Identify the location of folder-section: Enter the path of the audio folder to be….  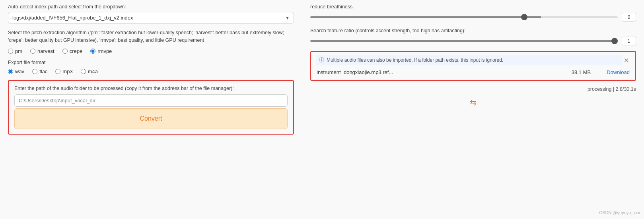
(151, 96).